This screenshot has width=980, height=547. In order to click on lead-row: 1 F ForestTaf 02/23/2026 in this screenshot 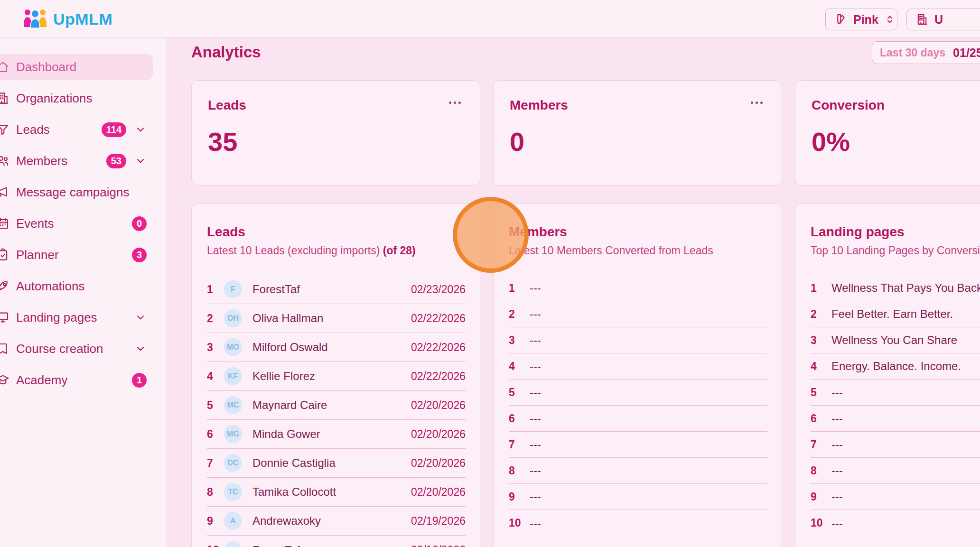, I will do `click(336, 289)`.